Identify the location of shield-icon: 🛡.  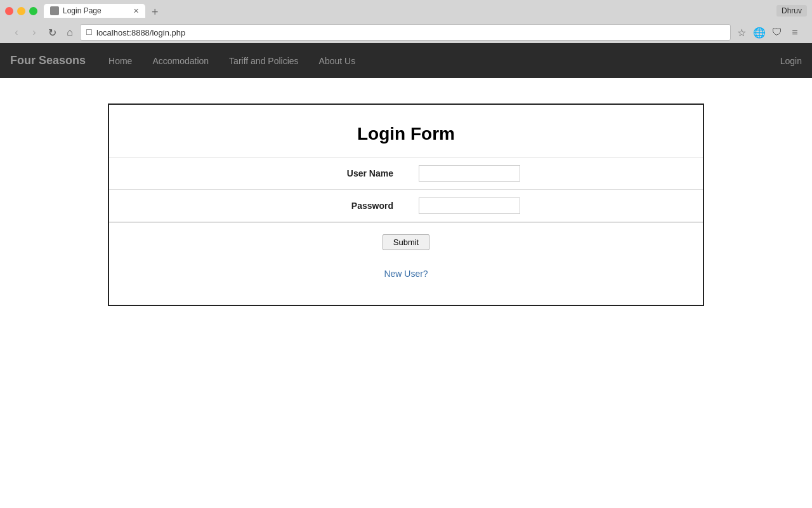
(777, 32).